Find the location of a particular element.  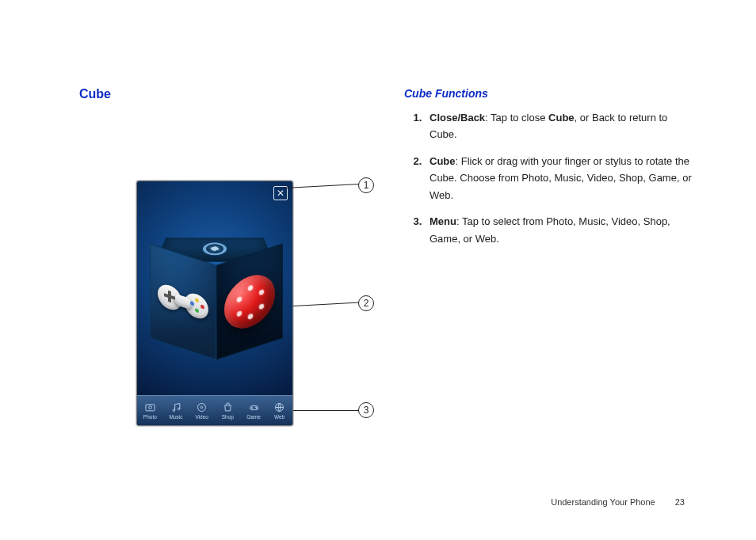

menu-label: Video is located at coordinates (201, 416).